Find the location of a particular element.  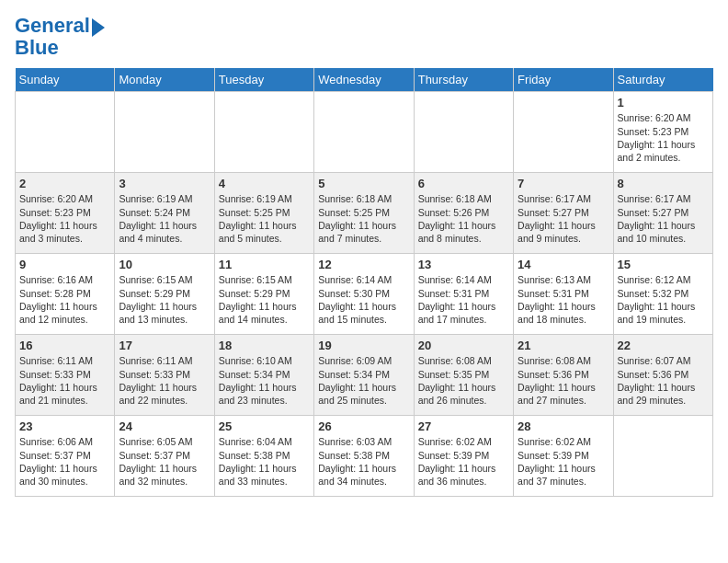

day-info: Sunrise: 6:07 AM Sunset: 5:36 PM Dayligh… is located at coordinates (664, 381).